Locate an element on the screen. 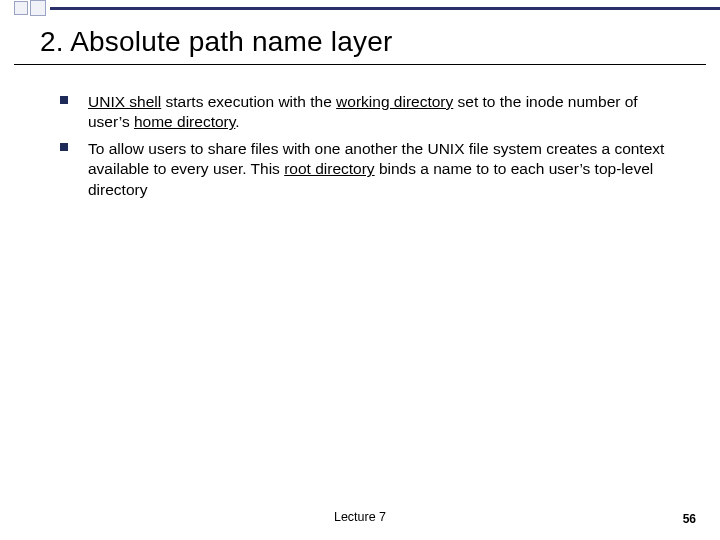 The height and width of the screenshot is (540, 720). ornament-square-large is located at coordinates (38, 8).